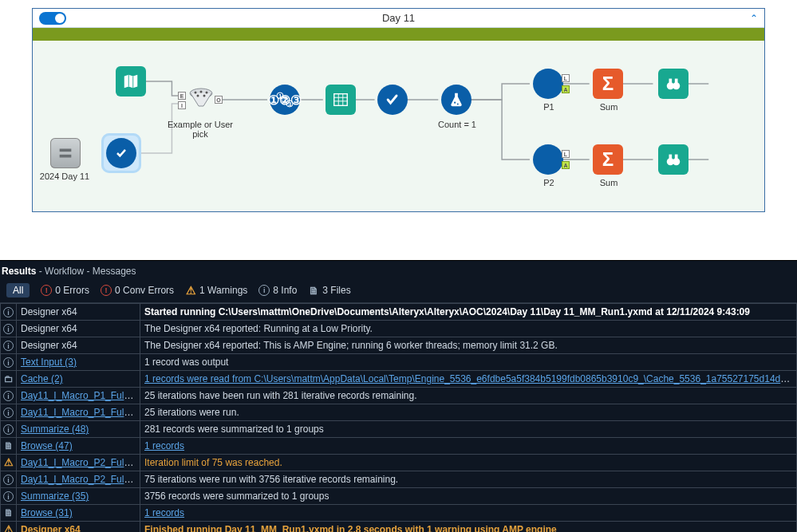 The height and width of the screenshot is (532, 797). What do you see at coordinates (78, 396) in the screenshot?
I see `log-source-cell: Day11_I_Macro_P1_Full (50)` at bounding box center [78, 396].